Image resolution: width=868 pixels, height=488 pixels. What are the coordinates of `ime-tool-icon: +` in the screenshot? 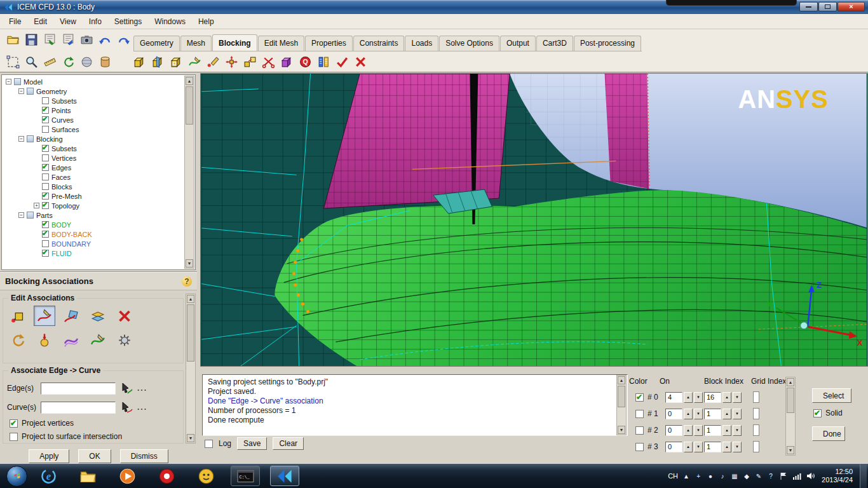 It's located at (698, 477).